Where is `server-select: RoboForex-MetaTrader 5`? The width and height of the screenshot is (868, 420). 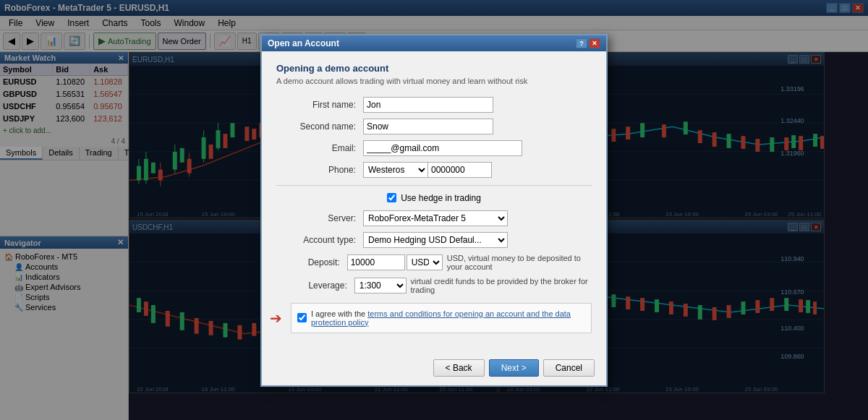 server-select: RoboForex-MetaTrader 5 is located at coordinates (435, 218).